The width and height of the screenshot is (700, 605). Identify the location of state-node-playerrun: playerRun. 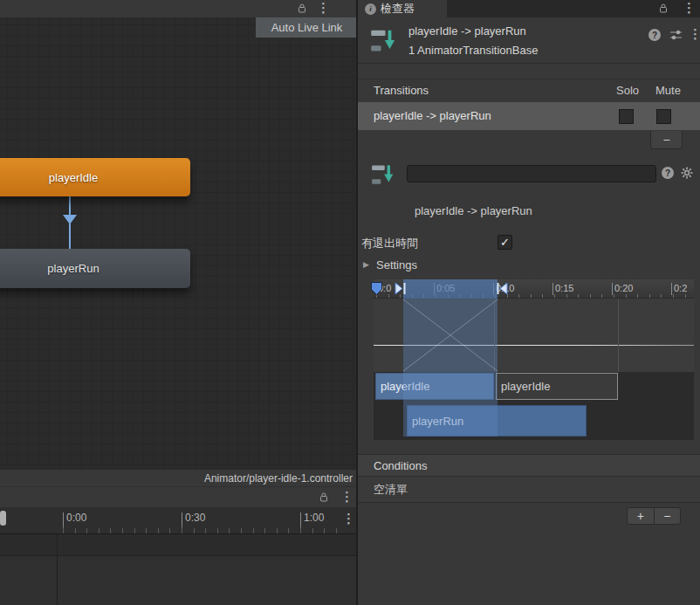
(95, 269).